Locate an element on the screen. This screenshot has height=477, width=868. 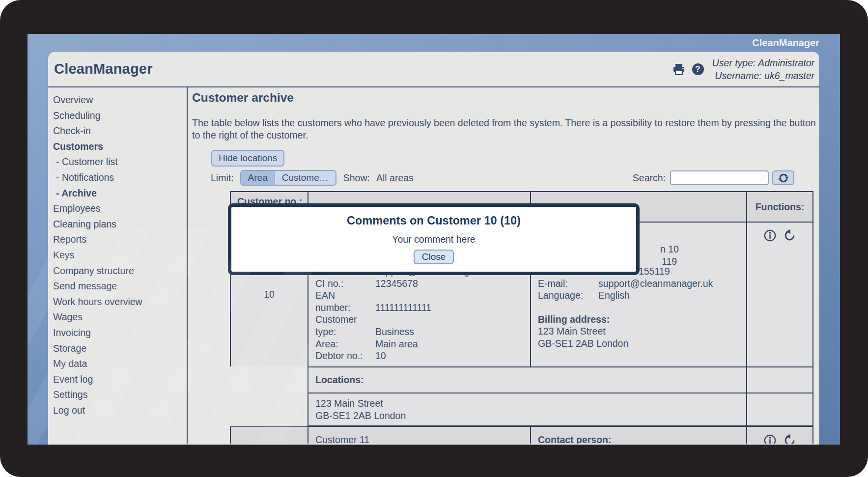
limit-area-button: Area is located at coordinates (258, 178).